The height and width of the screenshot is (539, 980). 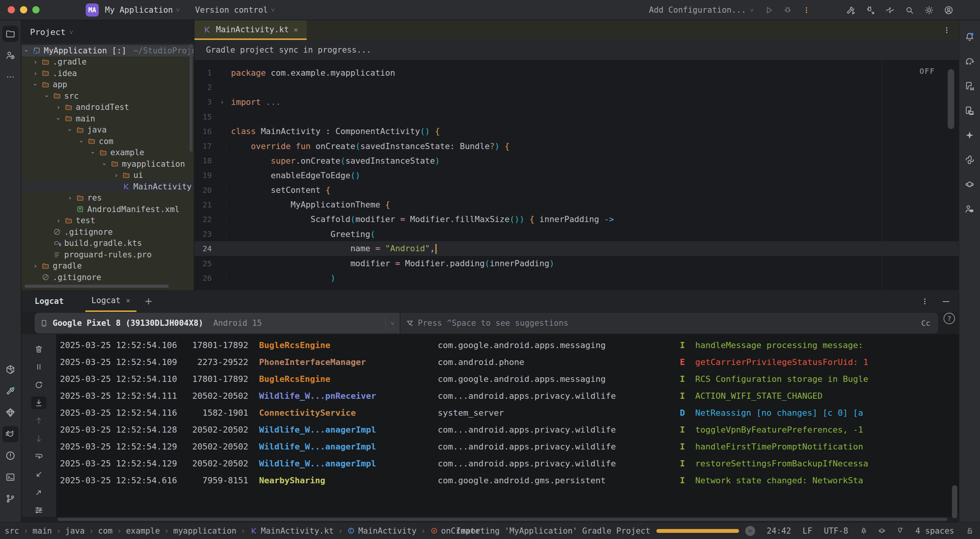 I want to click on logcat-row: 2025-03-25 12:52:54.1161582-1901Connecti…, so click(x=507, y=413).